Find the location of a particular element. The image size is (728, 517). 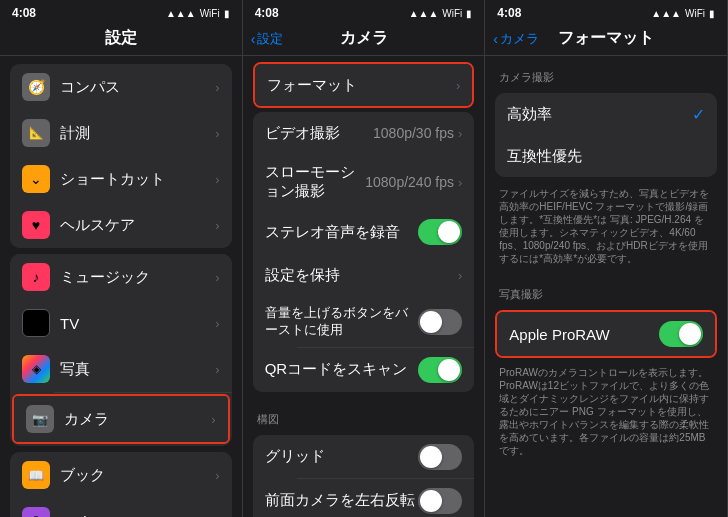

grid-row: グリッド is located at coordinates (364, 457).